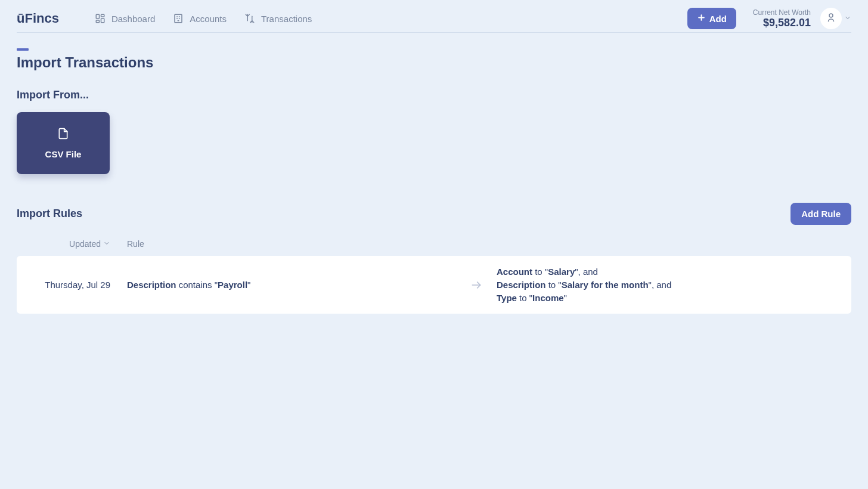 Image resolution: width=868 pixels, height=489 pixels. I want to click on main-nav: Dashboard Accounts Transactions, so click(391, 18).